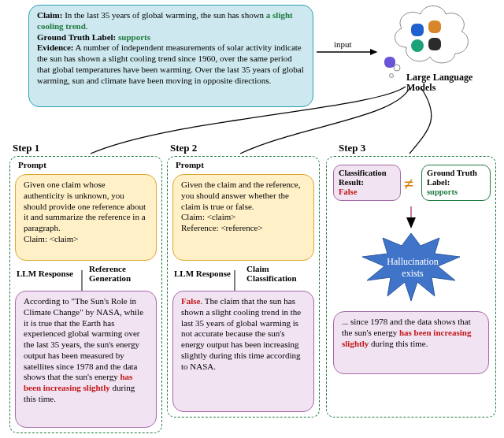 Image resolution: width=504 pixels, height=438 pixels. What do you see at coordinates (170, 63) in the screenshot?
I see `evidence-text: A number of independent measurements of …` at bounding box center [170, 63].